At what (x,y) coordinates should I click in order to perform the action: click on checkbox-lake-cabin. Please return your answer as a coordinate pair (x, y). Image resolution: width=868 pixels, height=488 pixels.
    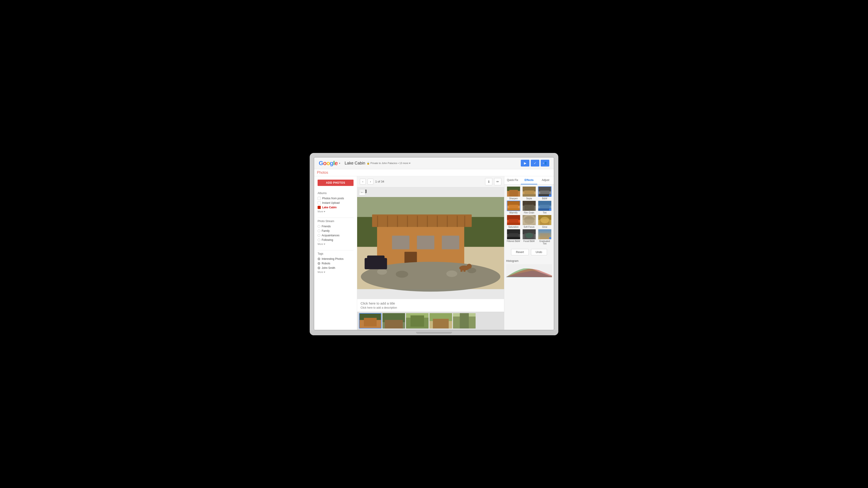
    Looking at the image, I should click on (319, 207).